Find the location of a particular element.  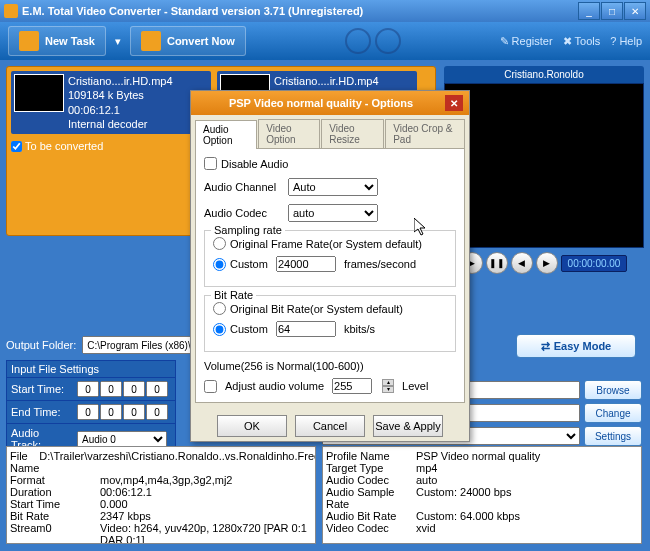

start-time-label: Start Time: is located at coordinates (41, 389).